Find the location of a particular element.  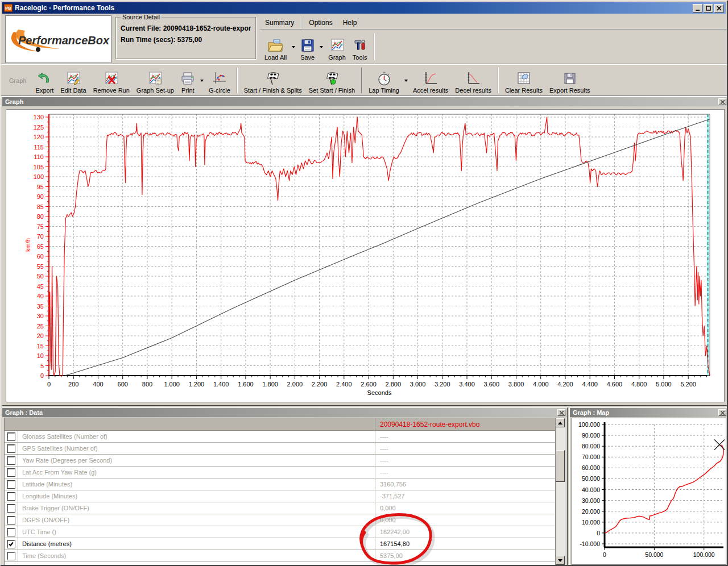

lap-timing-button: Lap Timing is located at coordinates (384, 81).